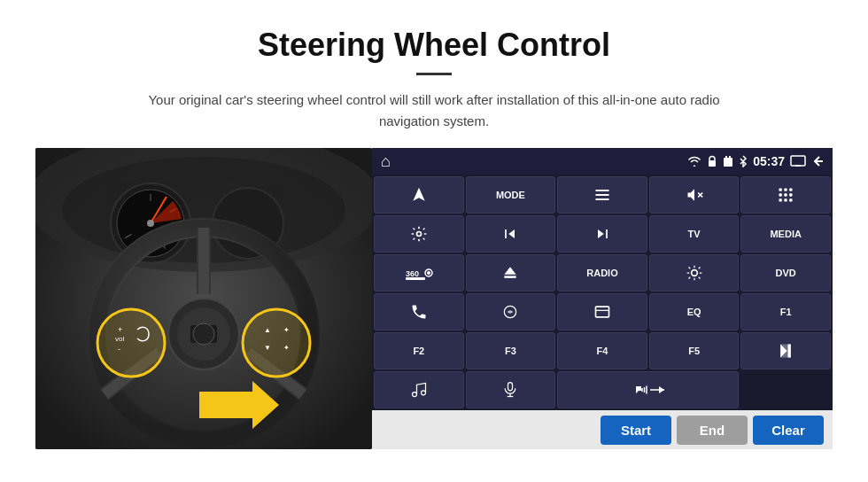  Describe the element at coordinates (712, 161) in the screenshot. I see `lock-icon` at that location.